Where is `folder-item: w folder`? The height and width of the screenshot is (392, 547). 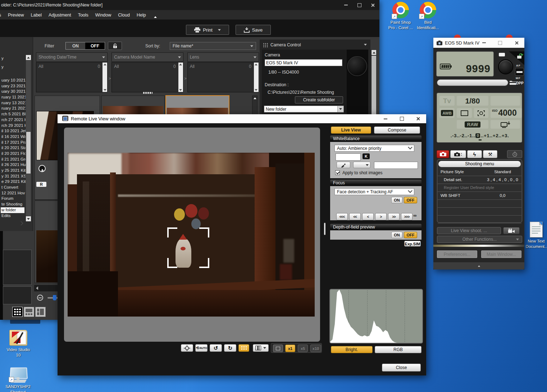 folder-item: w folder is located at coordinates (13, 210).